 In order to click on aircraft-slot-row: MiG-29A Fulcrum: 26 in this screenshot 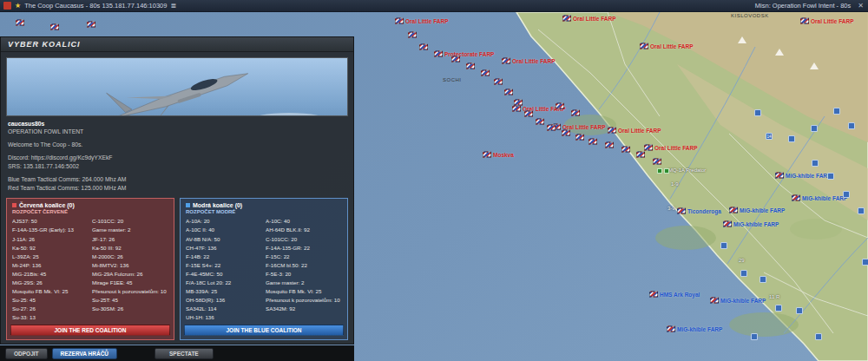, I will do `click(130, 274)`.